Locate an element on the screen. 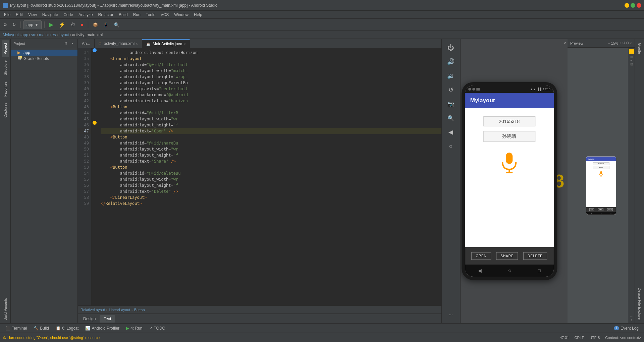 This screenshot has width=644, height=342. terminal-btn: ⬛ Terminal is located at coordinates (16, 328).